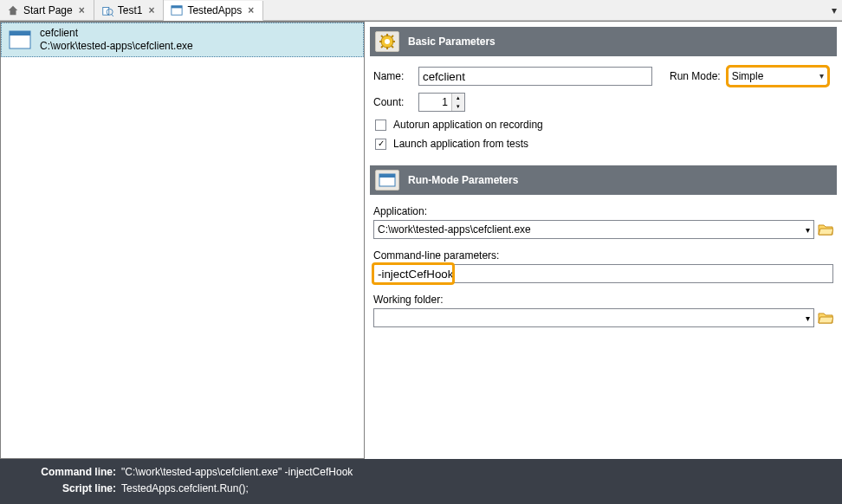  What do you see at coordinates (452, 42) in the screenshot?
I see `section-title: Basic Parameters` at bounding box center [452, 42].